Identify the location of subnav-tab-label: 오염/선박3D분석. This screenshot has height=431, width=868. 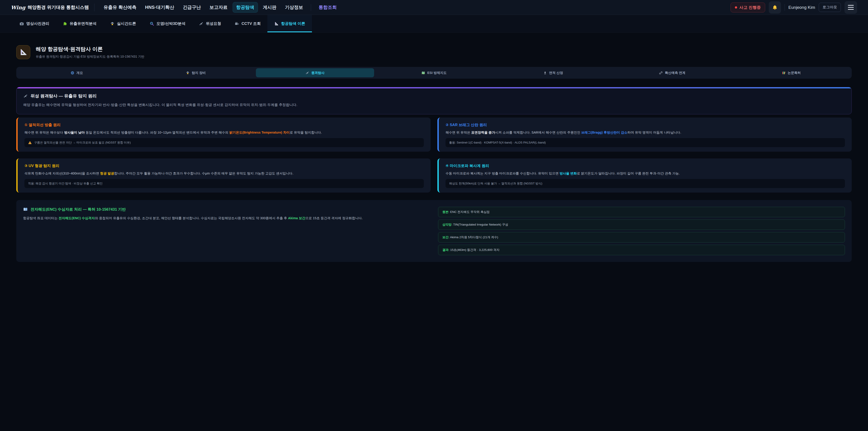
(171, 24).